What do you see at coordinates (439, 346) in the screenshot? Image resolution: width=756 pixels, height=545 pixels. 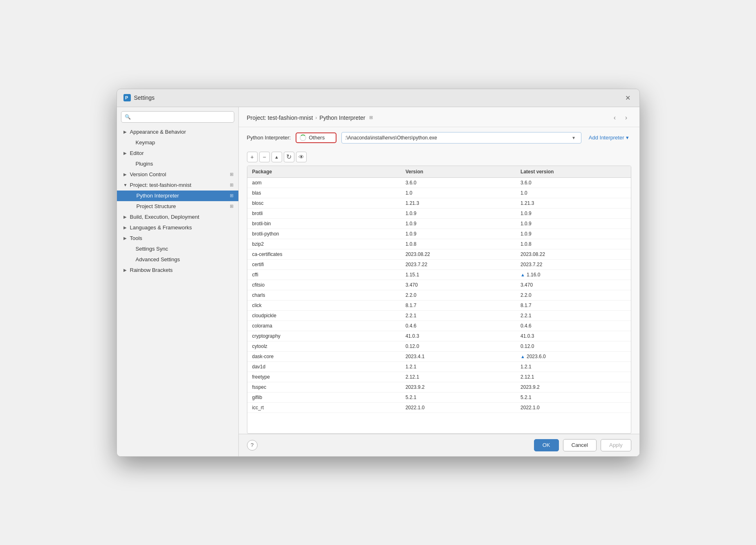 I see `table-row: cytoolz0.12.00.12.0` at bounding box center [439, 346].